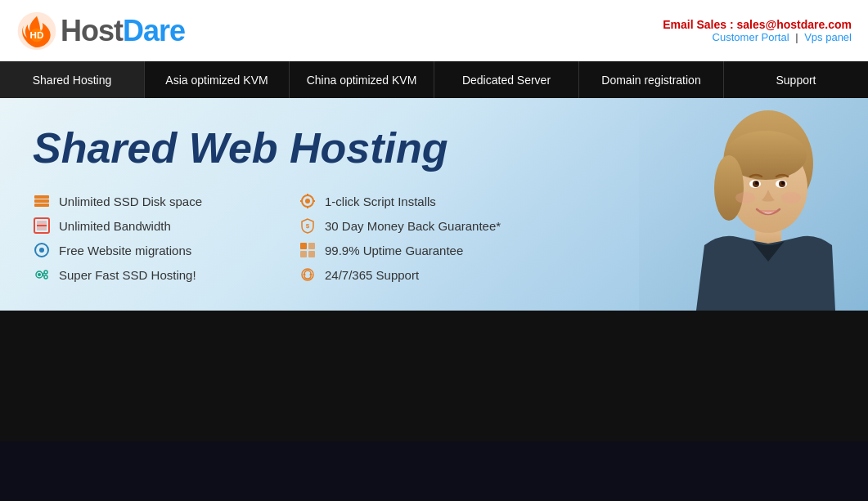 The image size is (868, 501). Describe the element at coordinates (394, 250) in the screenshot. I see `feature-uptime-label: 99.9% Uptime Guarantee` at that location.